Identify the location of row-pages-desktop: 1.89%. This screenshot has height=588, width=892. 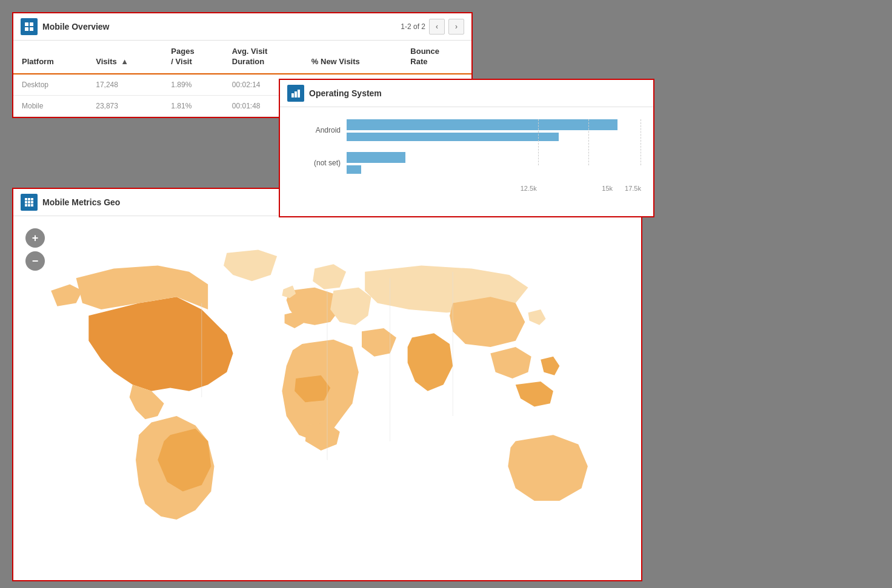
(193, 85).